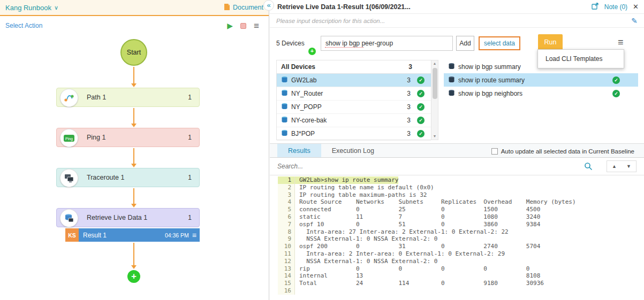 This screenshot has height=300, width=644. What do you see at coordinates (616, 7) in the screenshot?
I see `note-link: Note (0)` at bounding box center [616, 7].